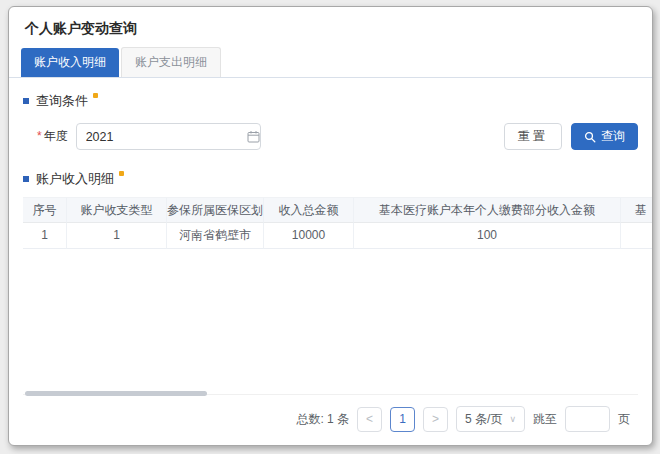 The height and width of the screenshot is (454, 660). I want to click on year-date-input, so click(168, 136).